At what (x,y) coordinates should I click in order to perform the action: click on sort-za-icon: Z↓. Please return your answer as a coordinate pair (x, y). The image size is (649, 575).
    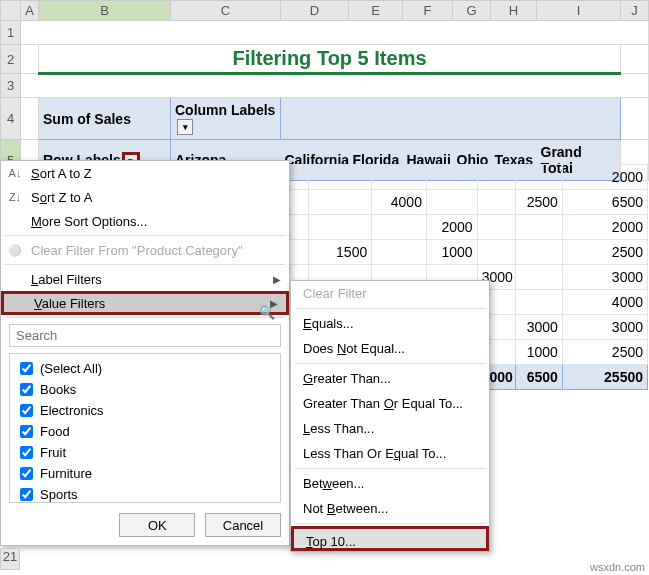
    Looking at the image, I should click on (15, 197).